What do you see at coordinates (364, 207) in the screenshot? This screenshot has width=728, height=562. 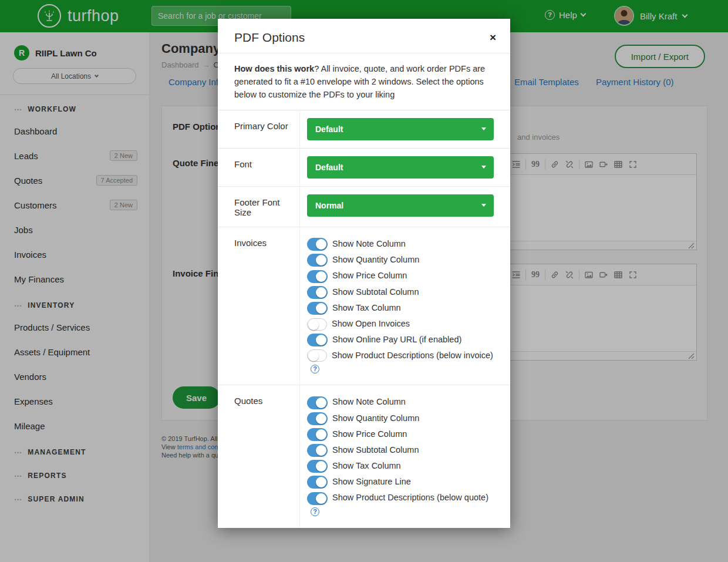 I see `modal-row-footer-font-size: Footer Font SizeNormal` at bounding box center [364, 207].